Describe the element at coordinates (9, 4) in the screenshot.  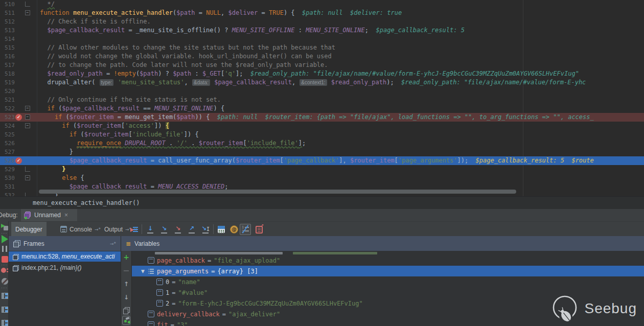
I see `line-number: 510` at that location.